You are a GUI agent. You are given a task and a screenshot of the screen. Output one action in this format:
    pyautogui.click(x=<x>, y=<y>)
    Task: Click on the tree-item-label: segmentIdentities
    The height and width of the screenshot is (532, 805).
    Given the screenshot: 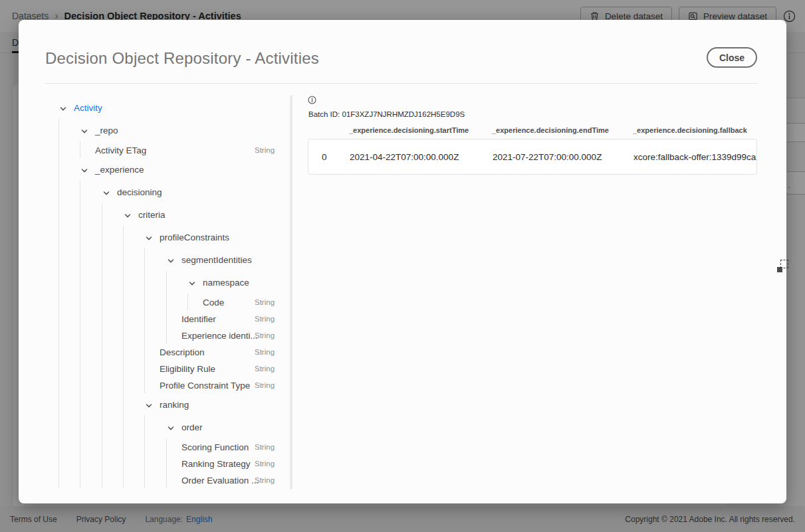 What is the action you would take?
    pyautogui.click(x=217, y=260)
    